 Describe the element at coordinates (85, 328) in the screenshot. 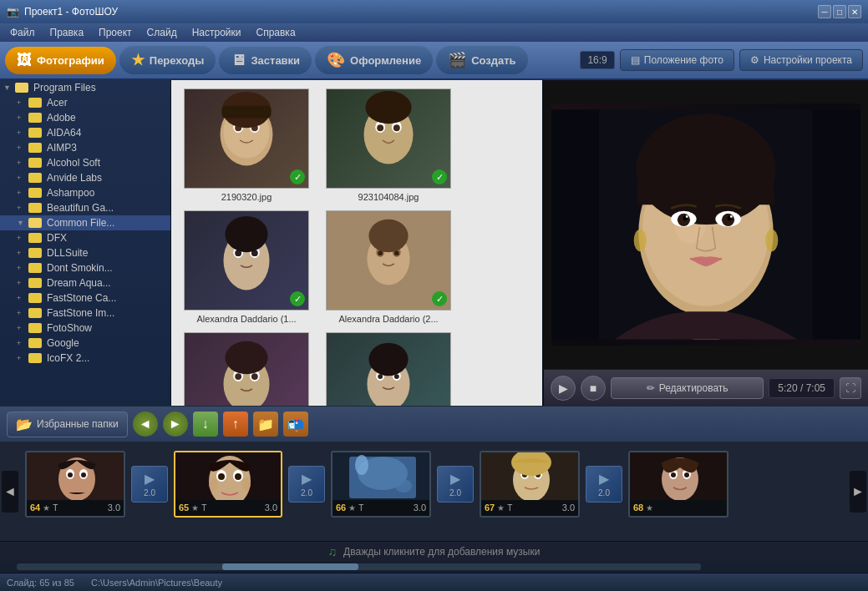

I see `tree-item-fotoshow: + FotoShow` at that location.